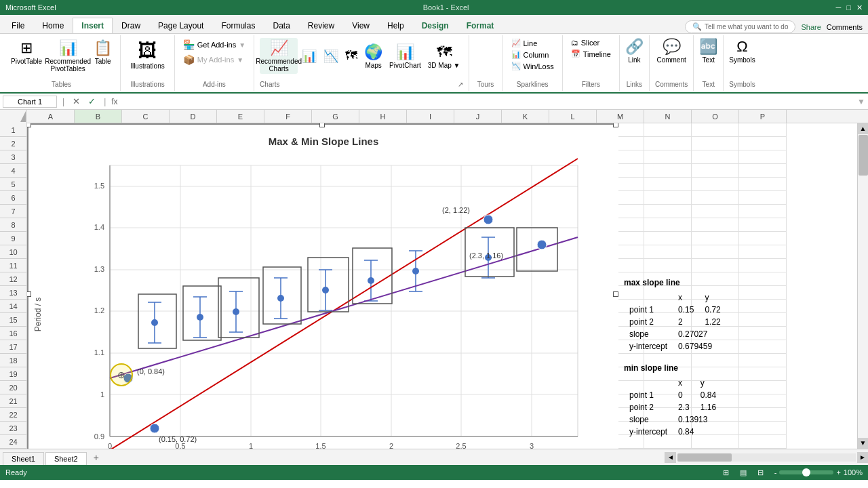 This screenshot has width=868, height=488. I want to click on slicer-btn: 🗂 Slicer, so click(591, 43).